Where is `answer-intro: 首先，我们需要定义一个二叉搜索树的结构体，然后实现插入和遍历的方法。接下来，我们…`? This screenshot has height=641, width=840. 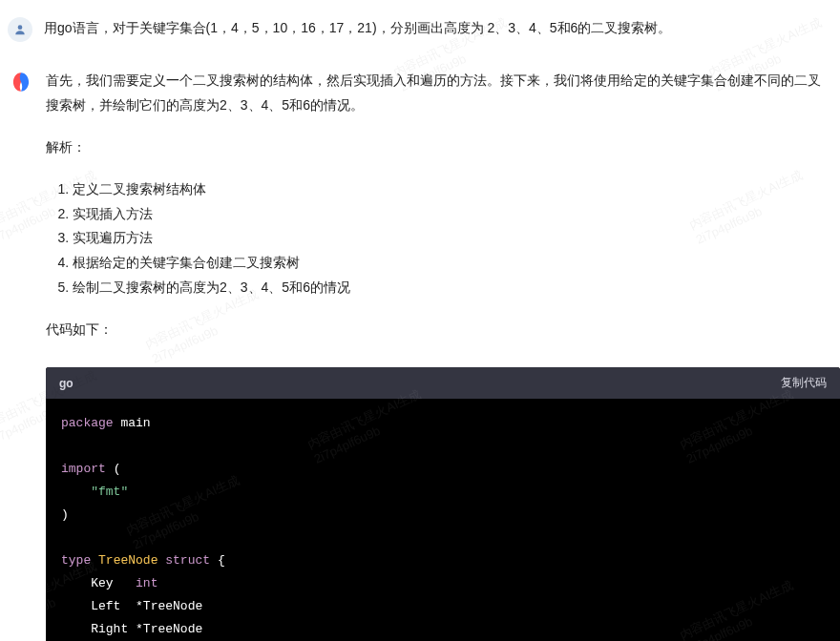 answer-intro: 首先，我们需要定义一个二叉搜索树的结构体，然后实现插入和遍历的方法。接下来，我们… is located at coordinates (439, 93).